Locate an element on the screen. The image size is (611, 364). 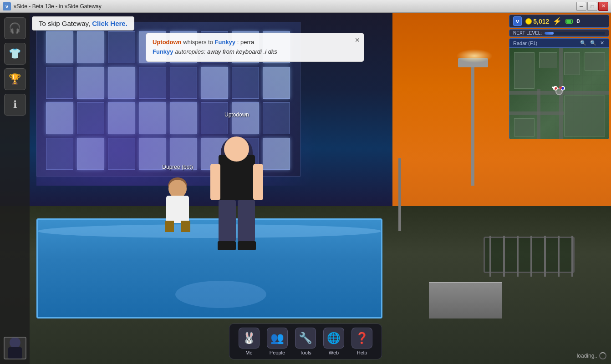
skip-prefix: To skip Gateway, is located at coordinates (66, 24).